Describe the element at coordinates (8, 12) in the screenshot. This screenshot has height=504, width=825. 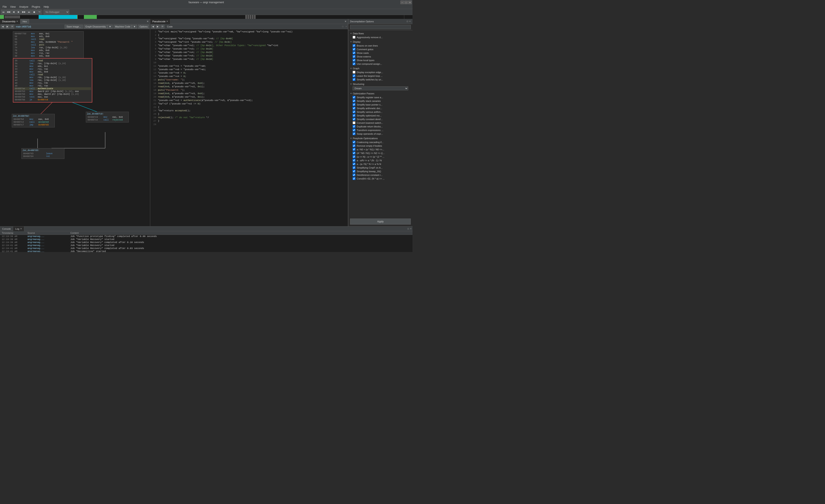
I see `toolbar-btn-2: ◀◀` at that location.